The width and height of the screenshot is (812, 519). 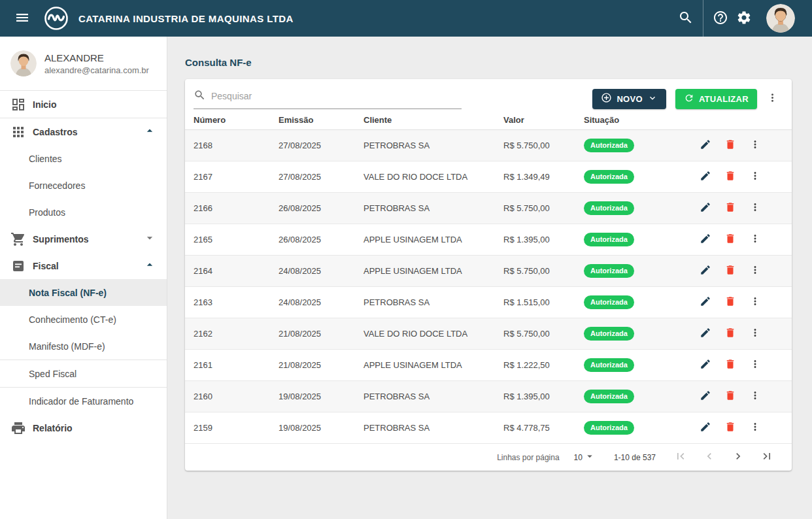 What do you see at coordinates (84, 319) in the screenshot?
I see `sidebar-item-conhecimento: Conhecimento (CT-e)` at bounding box center [84, 319].